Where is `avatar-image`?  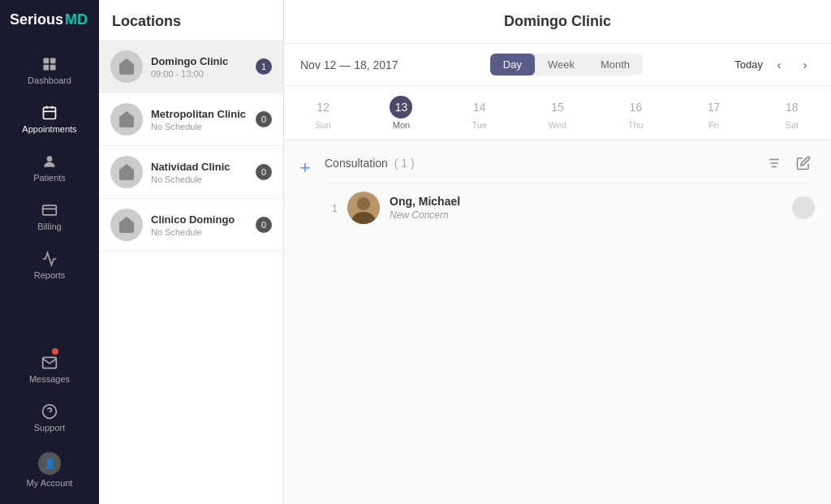
avatar-image is located at coordinates (364, 208).